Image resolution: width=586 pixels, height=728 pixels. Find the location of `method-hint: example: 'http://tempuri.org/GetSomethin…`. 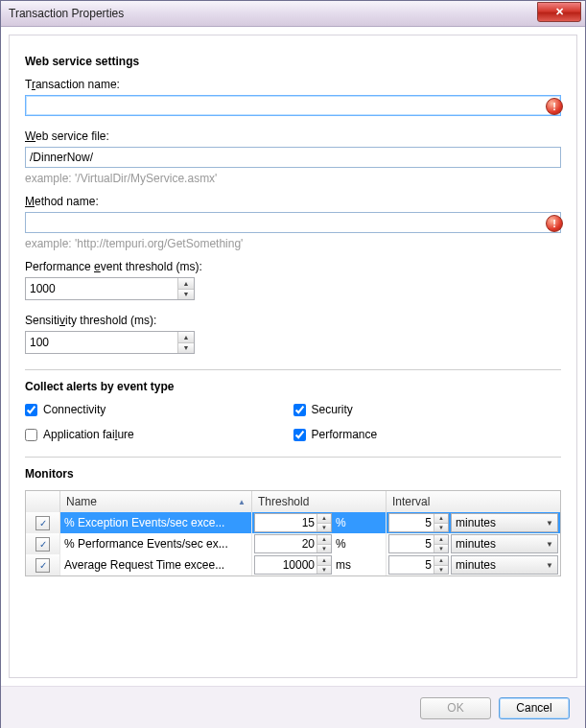

method-hint: example: 'http://tempuri.org/GetSomethin… is located at coordinates (293, 244).